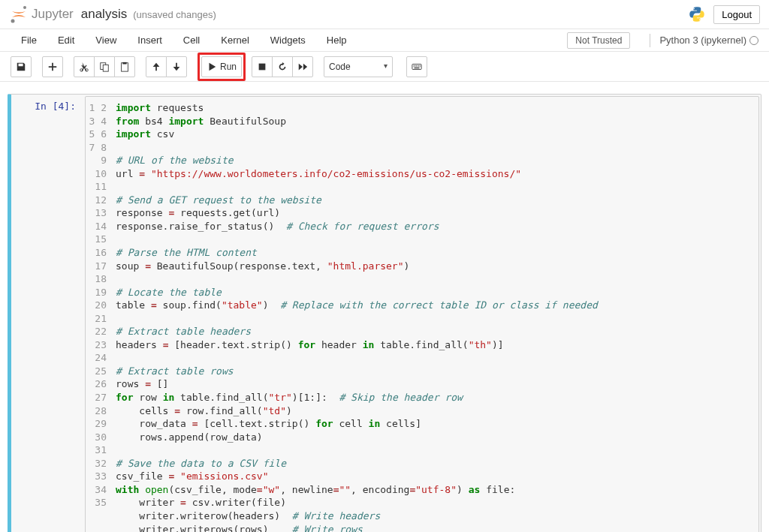 The image size is (769, 532). Describe the element at coordinates (191, 41) in the screenshot. I see `menu-cell: Cell` at that location.